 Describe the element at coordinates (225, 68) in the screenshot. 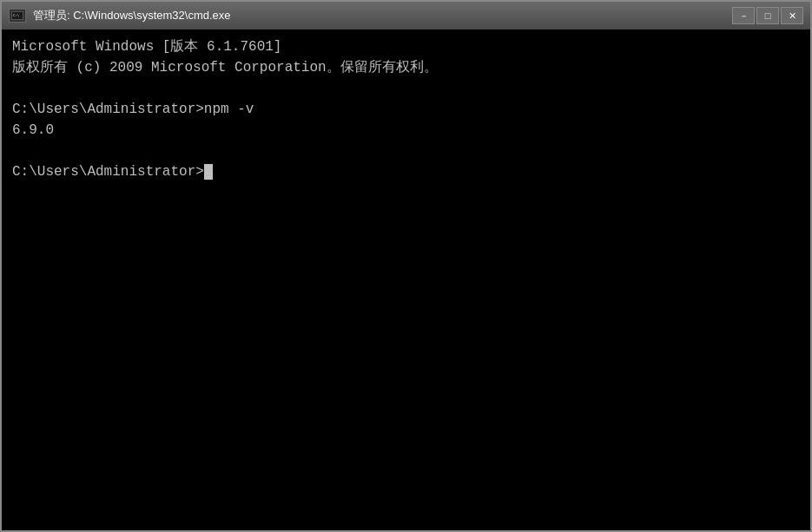

I see `line-2: 版权所有 (c) 2009 Microsoft Corporation。保留所有…` at that location.